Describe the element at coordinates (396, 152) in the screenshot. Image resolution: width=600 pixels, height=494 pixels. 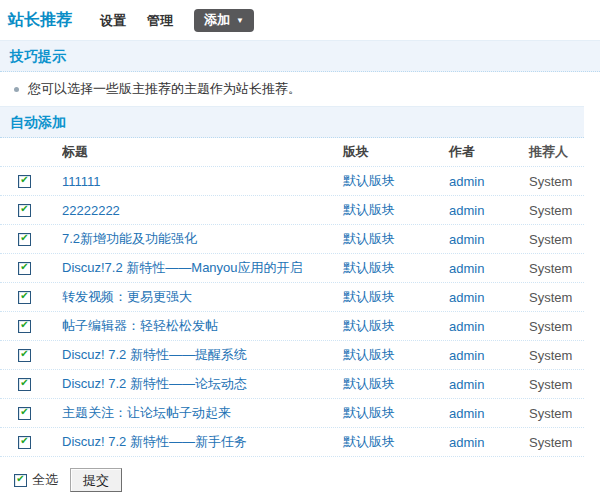
I see `column-header-forum: 版块` at that location.